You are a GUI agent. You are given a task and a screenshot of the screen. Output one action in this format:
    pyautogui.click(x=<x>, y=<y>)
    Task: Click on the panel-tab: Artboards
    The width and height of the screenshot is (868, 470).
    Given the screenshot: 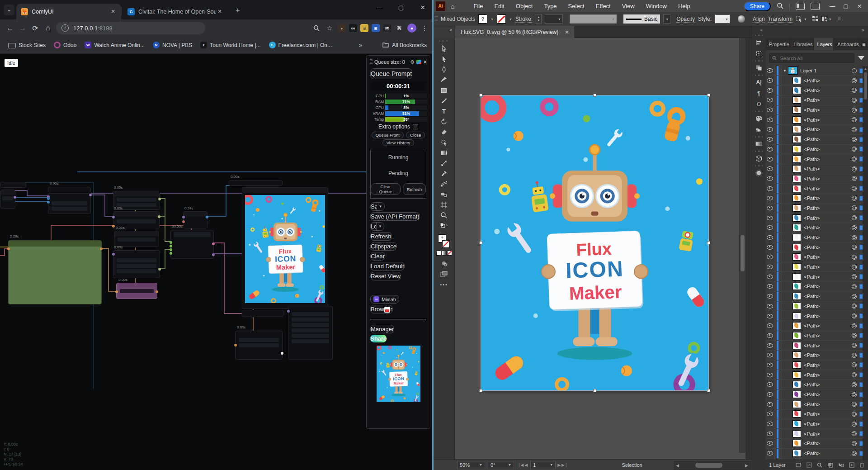 What is the action you would take?
    pyautogui.click(x=846, y=44)
    